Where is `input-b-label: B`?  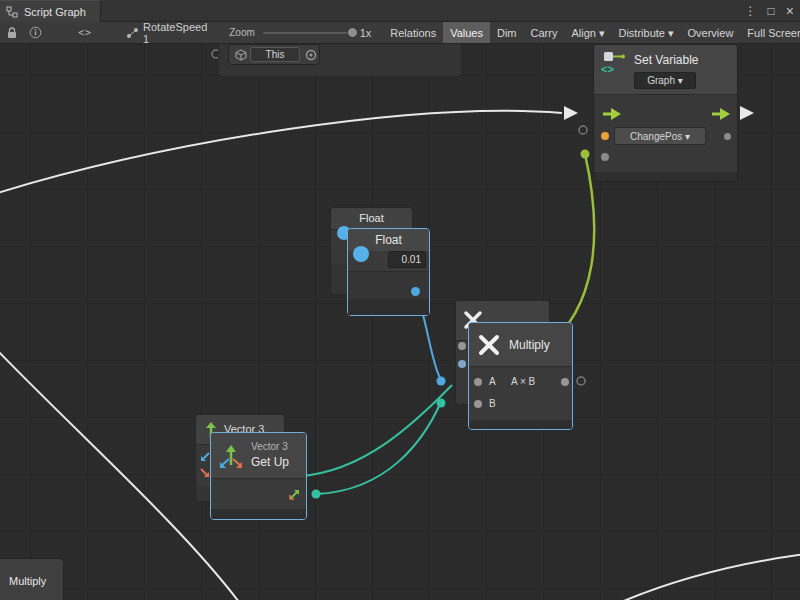
input-b-label: B is located at coordinates (492, 404).